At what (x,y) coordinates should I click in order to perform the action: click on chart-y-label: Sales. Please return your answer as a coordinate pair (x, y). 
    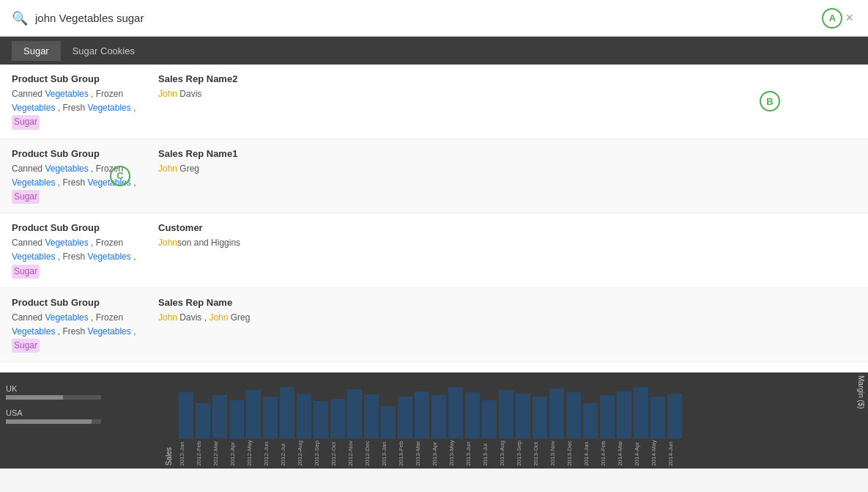
    Looking at the image, I should click on (168, 421).